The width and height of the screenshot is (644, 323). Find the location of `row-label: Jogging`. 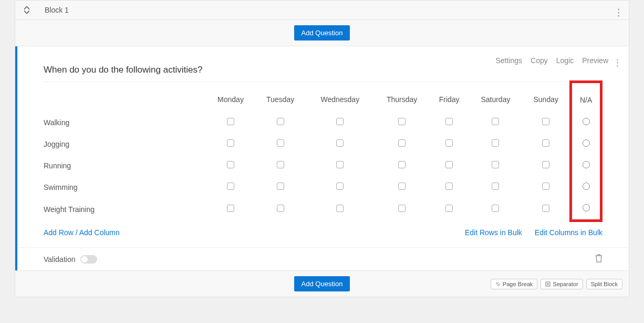

row-label: Jogging is located at coordinates (125, 144).